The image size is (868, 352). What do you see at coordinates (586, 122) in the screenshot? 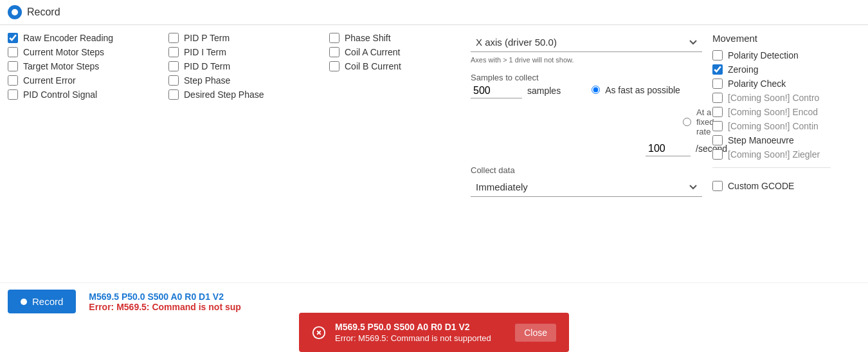
I see `fixed-rate-row: At a fixed rate` at bounding box center [586, 122].